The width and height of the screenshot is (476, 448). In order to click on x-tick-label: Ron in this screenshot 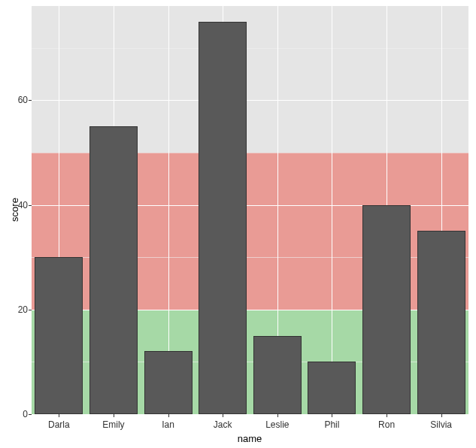, I will do `click(387, 425)`.